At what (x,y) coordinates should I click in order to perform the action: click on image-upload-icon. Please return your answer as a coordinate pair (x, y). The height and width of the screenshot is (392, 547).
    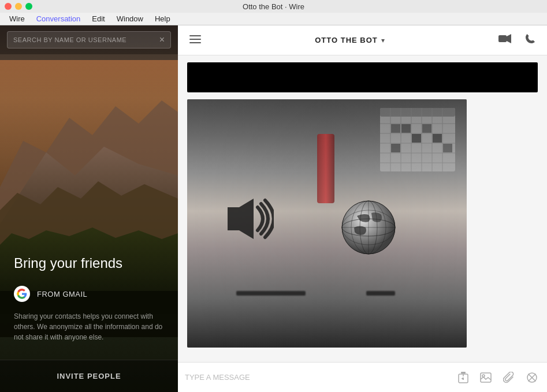
    Looking at the image, I should click on (486, 378).